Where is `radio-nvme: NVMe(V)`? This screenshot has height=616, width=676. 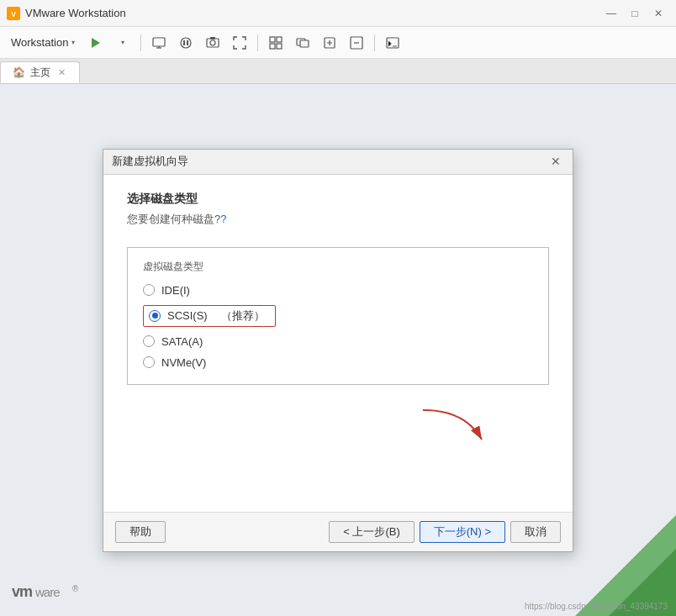 radio-nvme: NVMe(V) is located at coordinates (338, 363).